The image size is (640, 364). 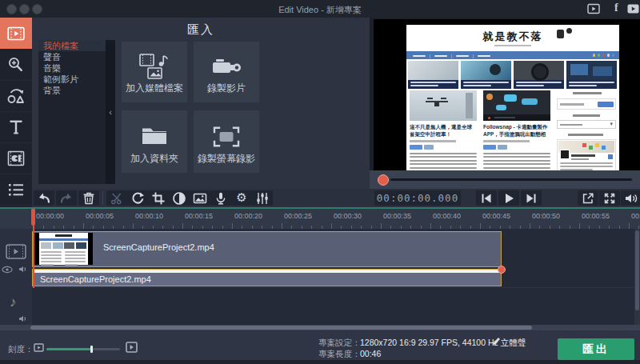 I want to click on audio-clip-link-stripe, so click(x=266, y=271).